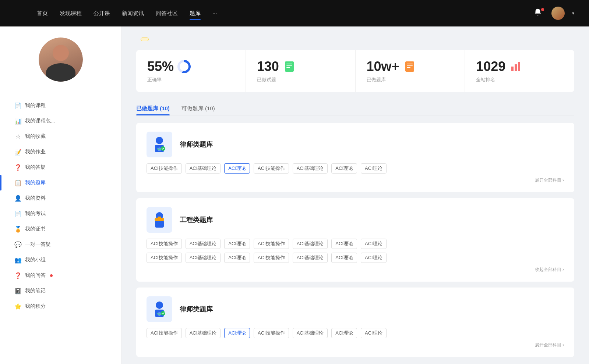  Describe the element at coordinates (195, 13) in the screenshot. I see `nav-link: 题库` at that location.